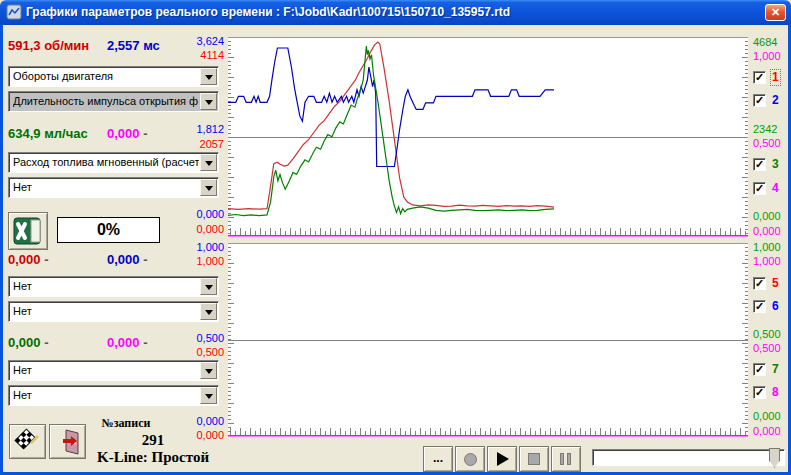 The width and height of the screenshot is (791, 475). Describe the element at coordinates (114, 162) in the screenshot. I see `param-combo-3: Расход топлива мгновенный (расчет` at that location.